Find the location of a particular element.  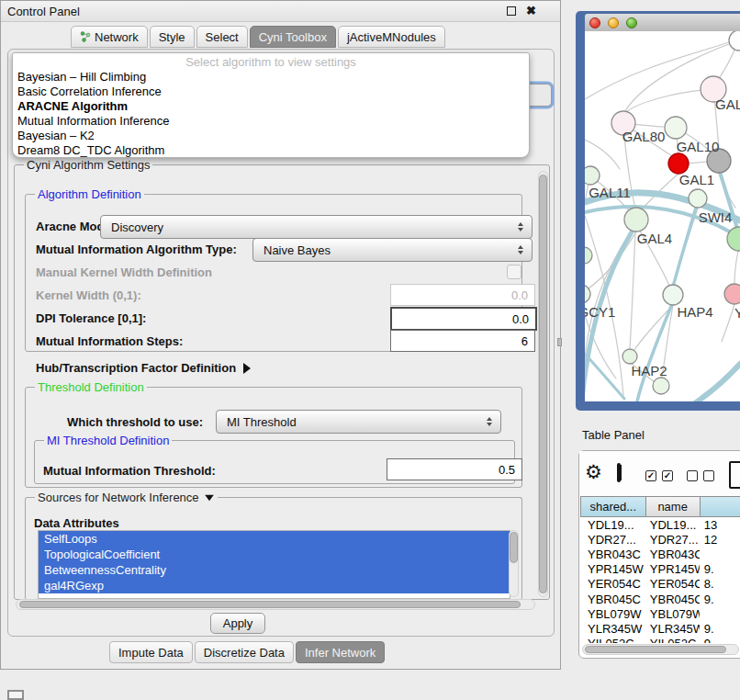

mi-steps-label: Mutual Information Steps: is located at coordinates (109, 342).